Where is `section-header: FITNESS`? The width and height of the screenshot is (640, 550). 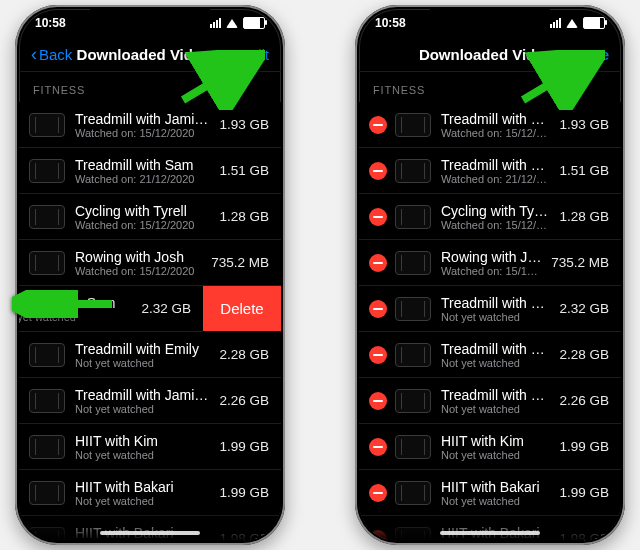 section-header: FITNESS is located at coordinates (150, 87).